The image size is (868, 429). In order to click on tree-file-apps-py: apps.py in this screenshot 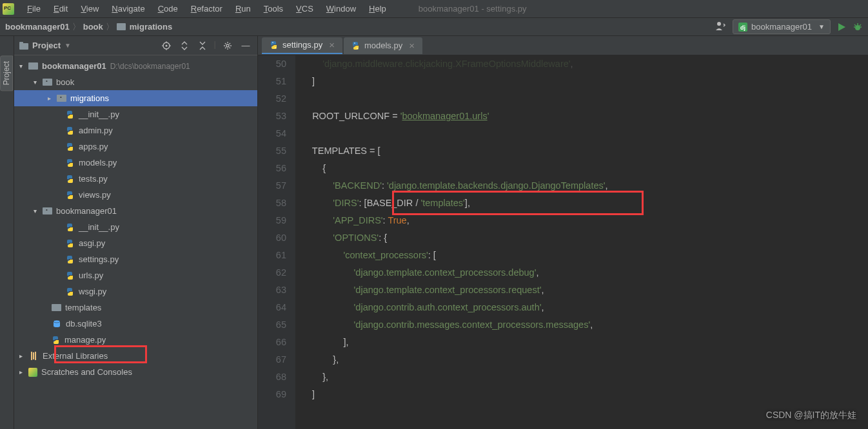, I will do `click(135, 147)`.